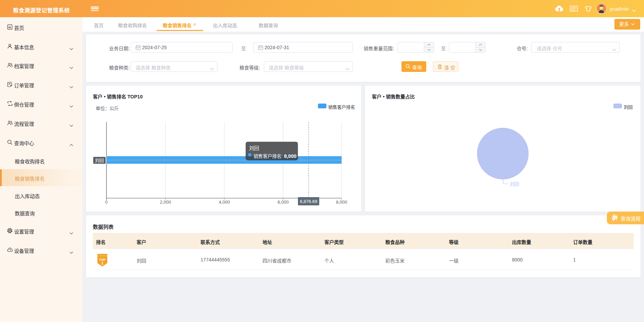 The image size is (644, 322). Describe the element at coordinates (342, 202) in the screenshot. I see `svg-text: 8,000` at that location.